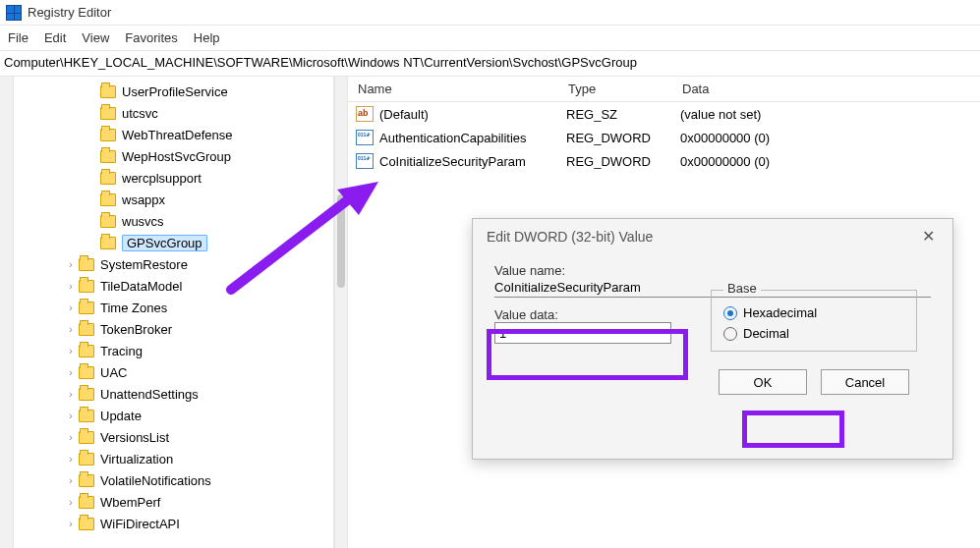 The width and height of the screenshot is (980, 548). What do you see at coordinates (175, 264) in the screenshot?
I see `tree-item: ›SystemRestore` at bounding box center [175, 264].